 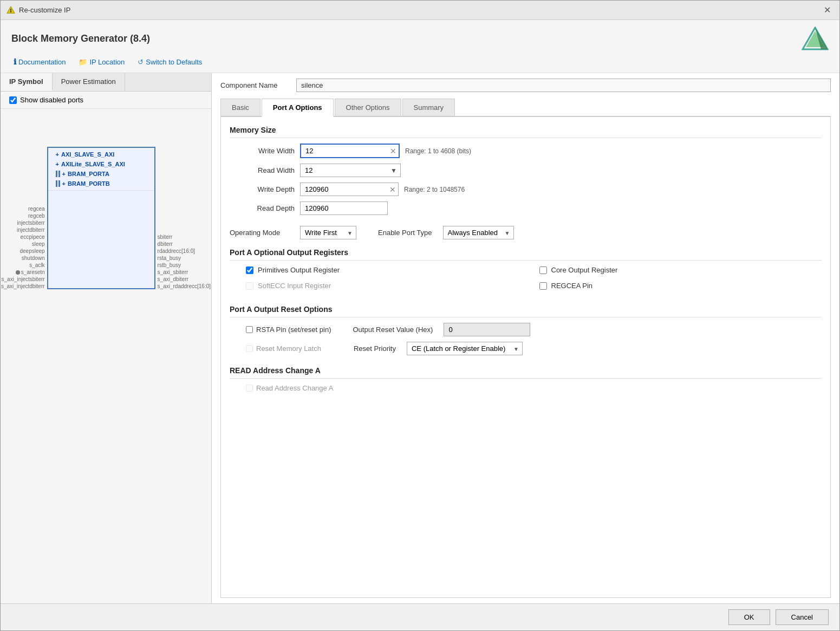 What do you see at coordinates (750, 617) in the screenshot?
I see `ok-button: OK` at bounding box center [750, 617].